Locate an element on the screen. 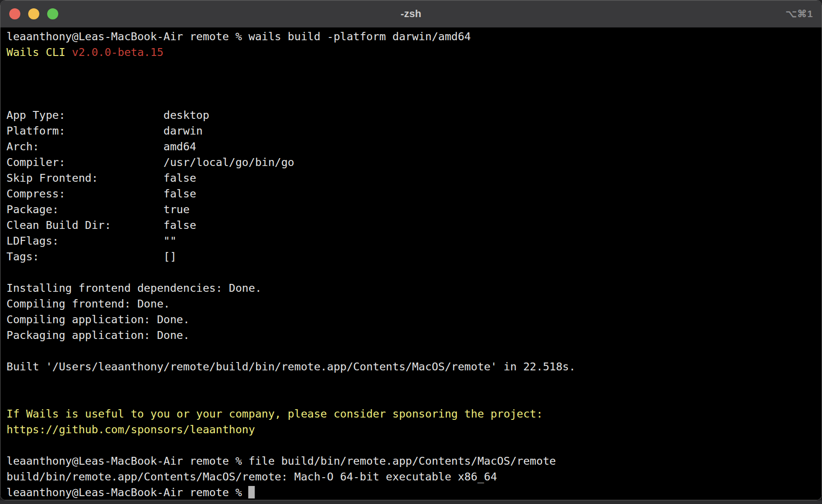 The height and width of the screenshot is (504, 822). terminal-line: Packaging application: Done. is located at coordinates (414, 335).